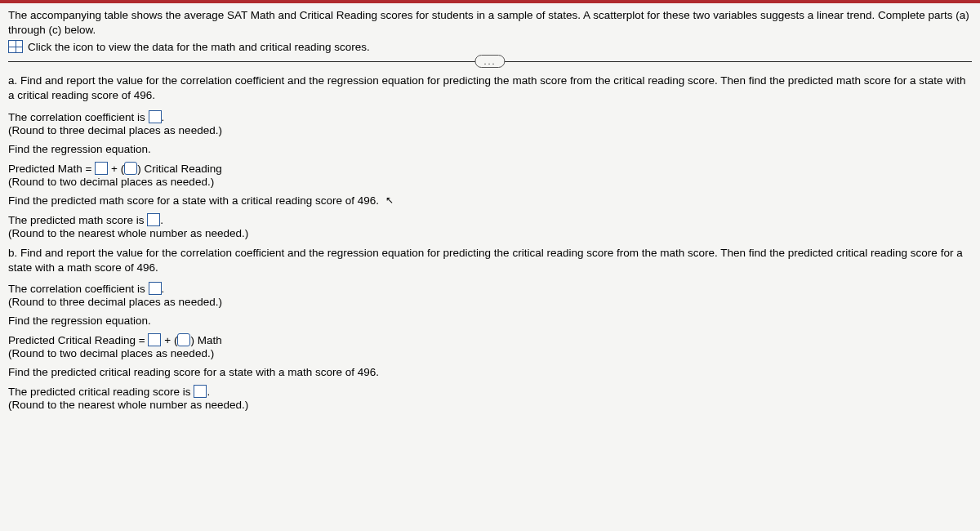 The image size is (980, 531). Describe the element at coordinates (77, 289) in the screenshot. I see `corr-b-label: The correlation coefficient is` at that location.